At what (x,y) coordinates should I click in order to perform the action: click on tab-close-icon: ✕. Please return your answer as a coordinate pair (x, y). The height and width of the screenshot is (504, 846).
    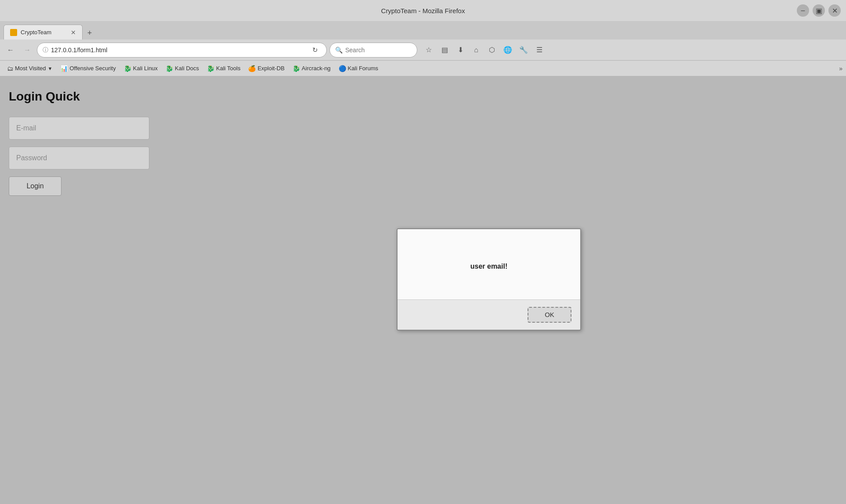
    Looking at the image, I should click on (73, 32).